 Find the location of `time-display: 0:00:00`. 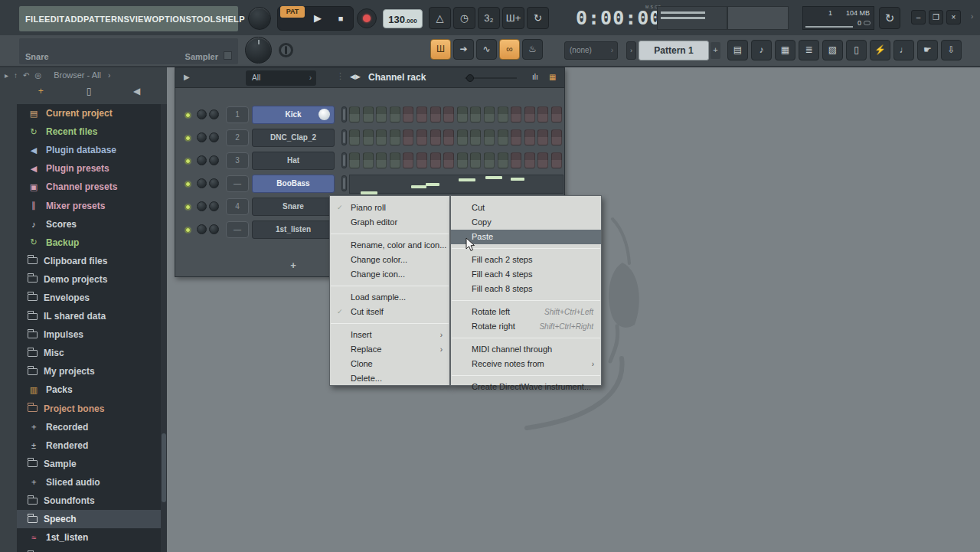

time-display: 0:00:00 is located at coordinates (618, 18).